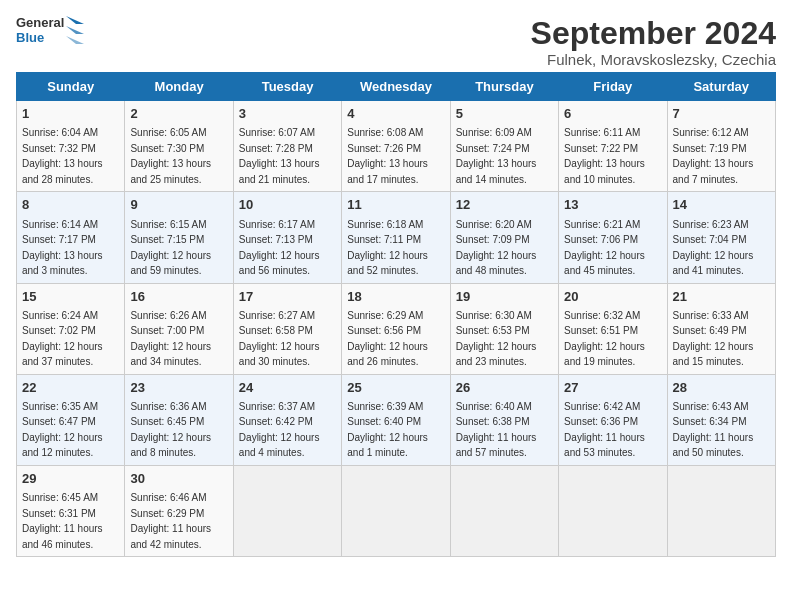  What do you see at coordinates (604, 248) in the screenshot?
I see `day-info: Sunrise: 6:21 AM Sunset: 7:06 PM Dayligh…` at bounding box center [604, 248].